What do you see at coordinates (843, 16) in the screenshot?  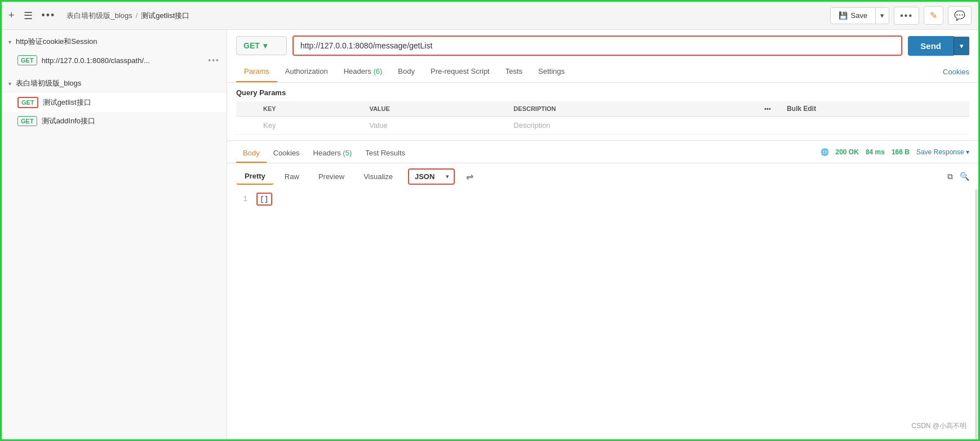 I see `save-icon: 💾` at bounding box center [843, 16].